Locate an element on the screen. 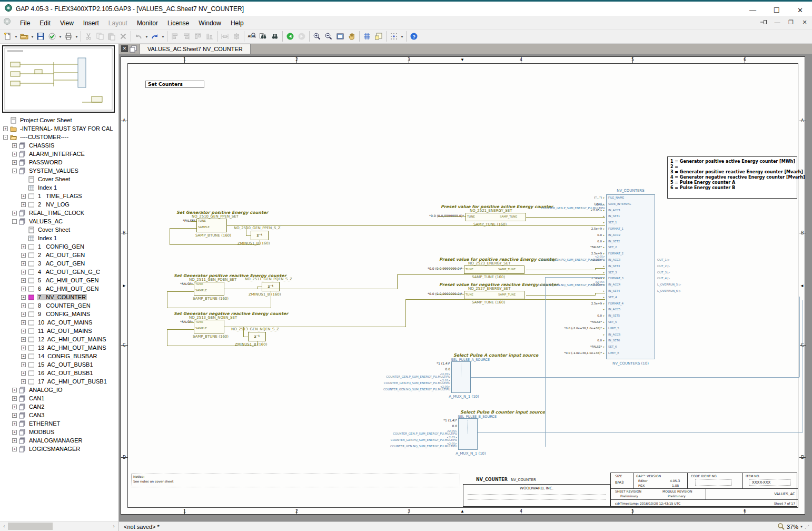  tree-item-can1: +CAN1 is located at coordinates (59, 398).